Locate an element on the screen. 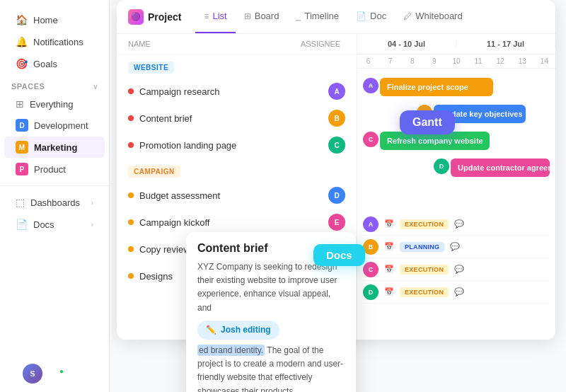  tab-timeline: ⎯ Timeline is located at coordinates (317, 17).